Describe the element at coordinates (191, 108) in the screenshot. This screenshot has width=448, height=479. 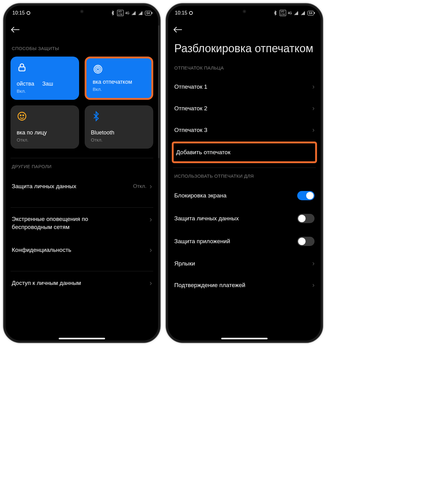
I see `fingerprint-2-label: Отпечаток 2` at that location.